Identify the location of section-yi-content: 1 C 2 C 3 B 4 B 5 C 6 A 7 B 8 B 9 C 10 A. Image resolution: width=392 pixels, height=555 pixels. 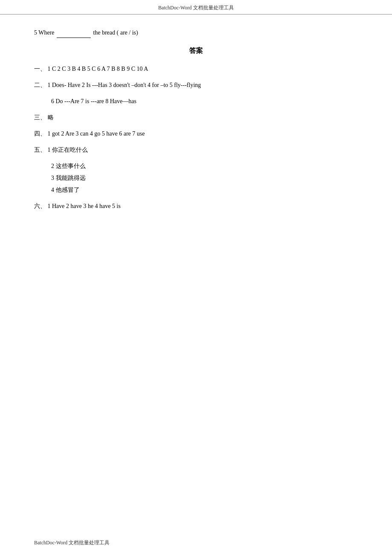
(98, 69).